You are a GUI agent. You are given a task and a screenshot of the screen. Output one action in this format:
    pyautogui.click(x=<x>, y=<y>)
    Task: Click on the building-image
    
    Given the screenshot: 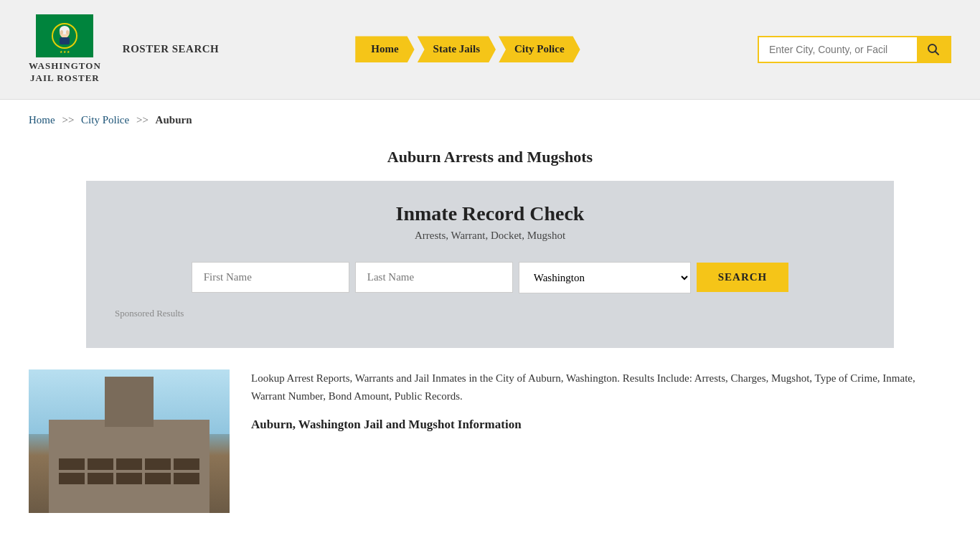 What is the action you would take?
    pyautogui.click(x=129, y=441)
    